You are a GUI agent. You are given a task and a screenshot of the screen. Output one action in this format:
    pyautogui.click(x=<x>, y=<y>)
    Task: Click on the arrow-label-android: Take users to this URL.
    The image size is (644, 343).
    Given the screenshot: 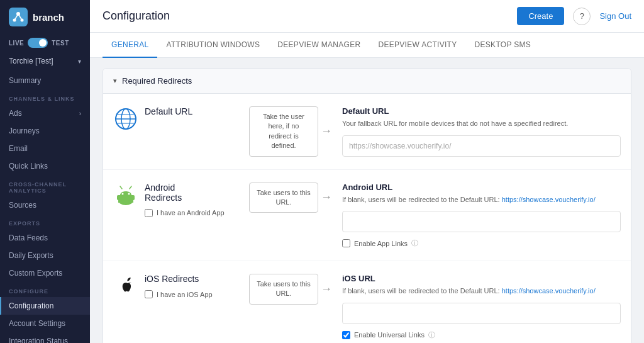 What is the action you would take?
    pyautogui.click(x=284, y=198)
    